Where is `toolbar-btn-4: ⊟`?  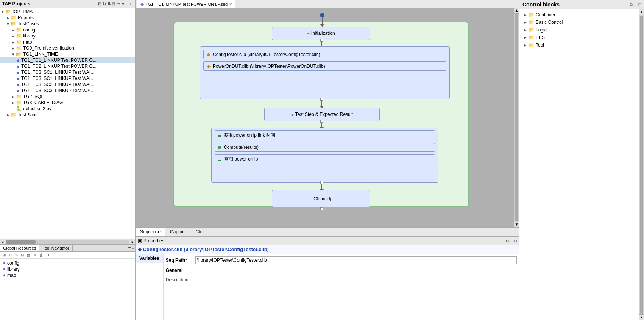 toolbar-btn-4: ⊟ is located at coordinates (22, 255).